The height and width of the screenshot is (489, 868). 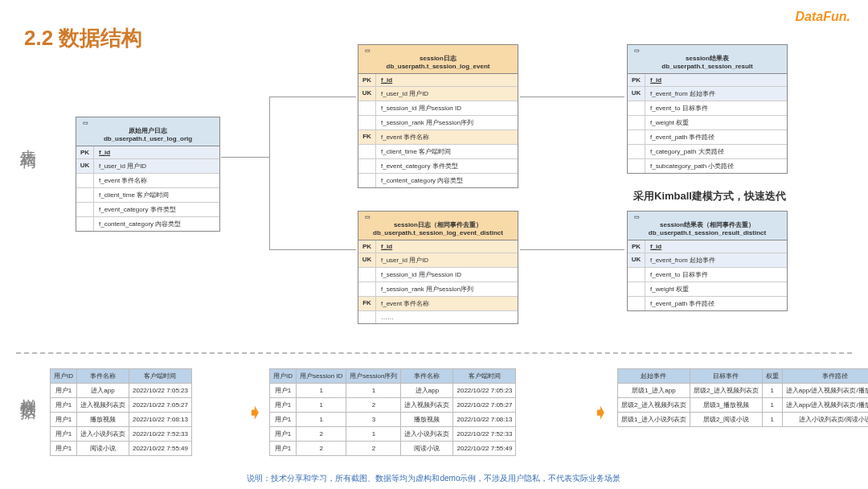 What do you see at coordinates (121, 412) in the screenshot?
I see `sample-table-raw-log: 用户ID事件名称客户端时间用户1进入app2022/10/22 7:05:23用…` at bounding box center [121, 412].